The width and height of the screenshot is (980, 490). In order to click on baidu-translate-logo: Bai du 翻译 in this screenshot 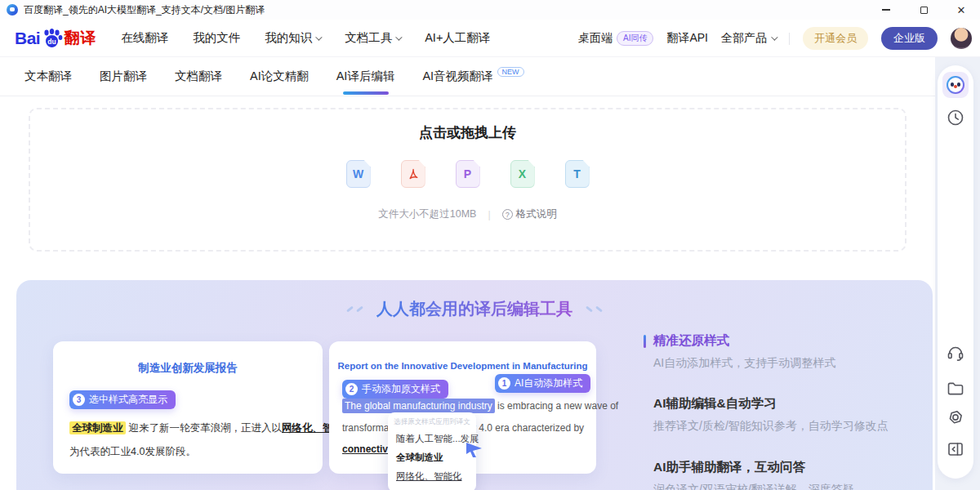, I will do `click(56, 38)`.